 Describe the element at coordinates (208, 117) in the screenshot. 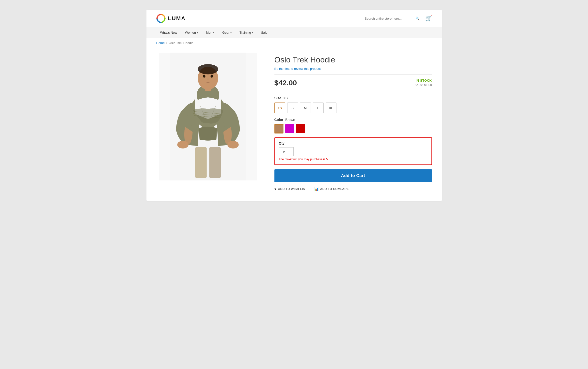

I see `product-image-svg` at that location.